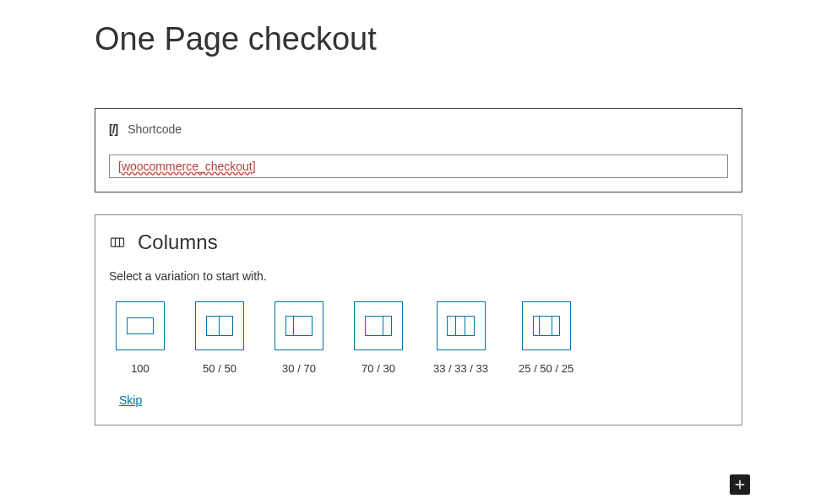 The width and height of the screenshot is (837, 504). What do you see at coordinates (740, 485) in the screenshot?
I see `plus-icon` at bounding box center [740, 485].